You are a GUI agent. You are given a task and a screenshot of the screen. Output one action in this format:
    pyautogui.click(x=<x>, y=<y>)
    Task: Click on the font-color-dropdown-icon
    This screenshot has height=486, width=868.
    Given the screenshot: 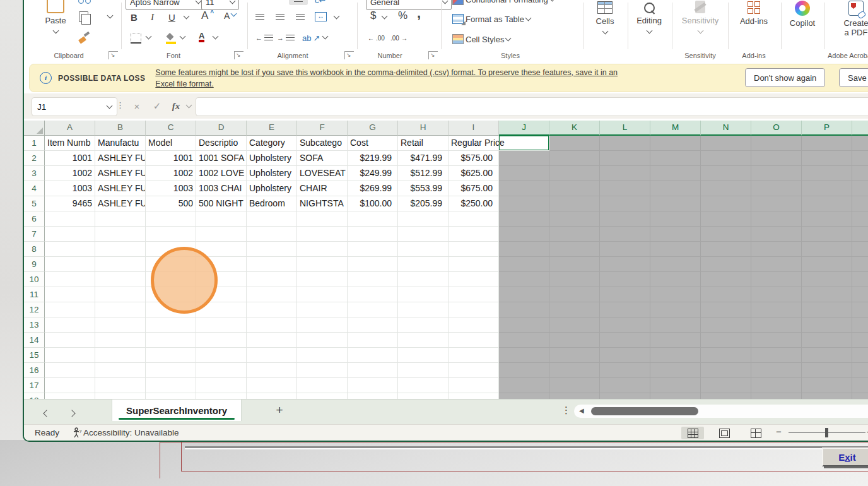 What is the action you would take?
    pyautogui.click(x=216, y=37)
    